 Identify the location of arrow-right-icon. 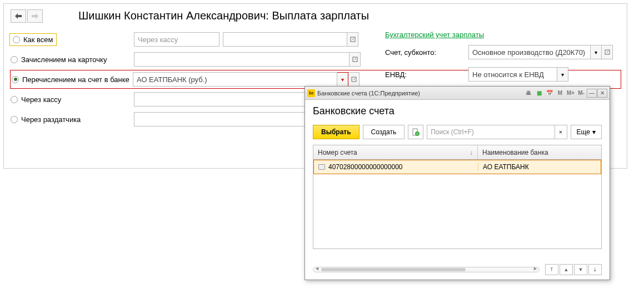
(35, 16).